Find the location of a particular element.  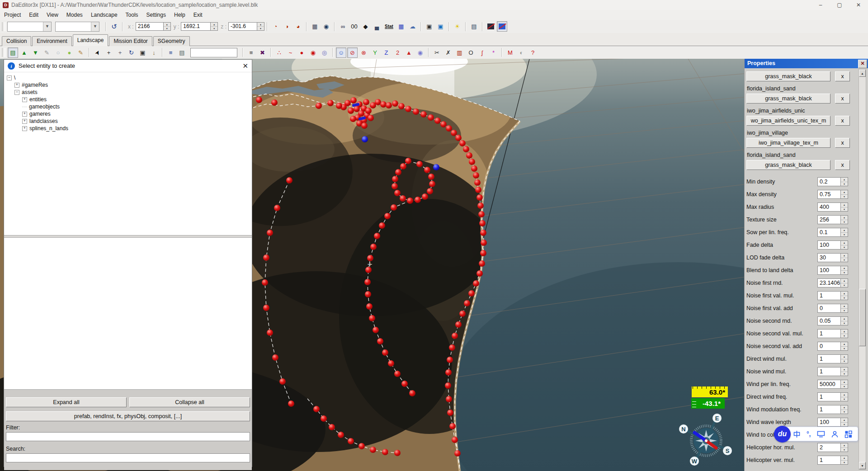

property-value-input: 100 is located at coordinates (829, 245).